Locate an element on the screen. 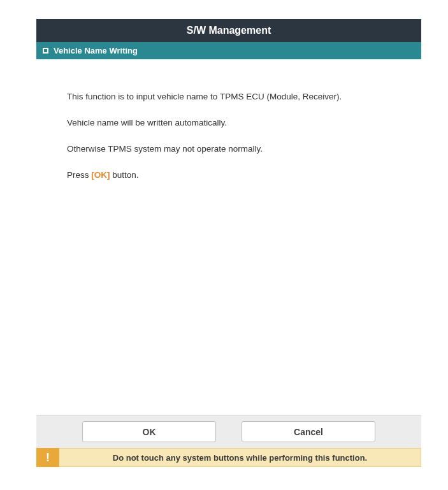 The width and height of the screenshot is (448, 490). sub-header-label: Vehicle Name Writing is located at coordinates (96, 51).